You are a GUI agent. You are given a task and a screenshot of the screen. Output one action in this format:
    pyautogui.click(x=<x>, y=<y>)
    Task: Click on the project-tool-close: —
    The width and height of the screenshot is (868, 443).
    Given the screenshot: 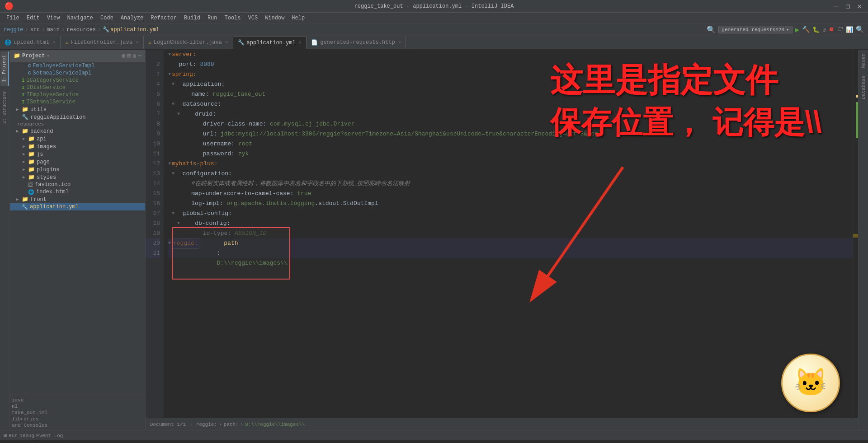 What is the action you would take?
    pyautogui.click(x=140, y=56)
    